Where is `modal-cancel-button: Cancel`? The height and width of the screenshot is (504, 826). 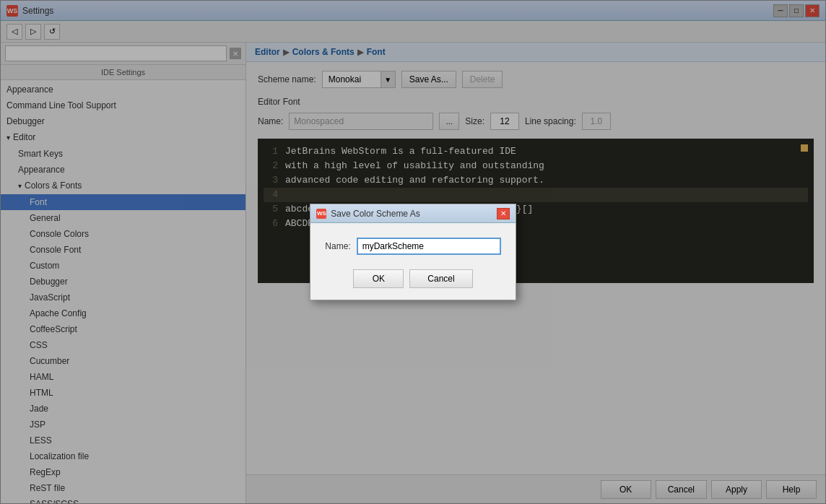 modal-cancel-button: Cancel is located at coordinates (440, 279).